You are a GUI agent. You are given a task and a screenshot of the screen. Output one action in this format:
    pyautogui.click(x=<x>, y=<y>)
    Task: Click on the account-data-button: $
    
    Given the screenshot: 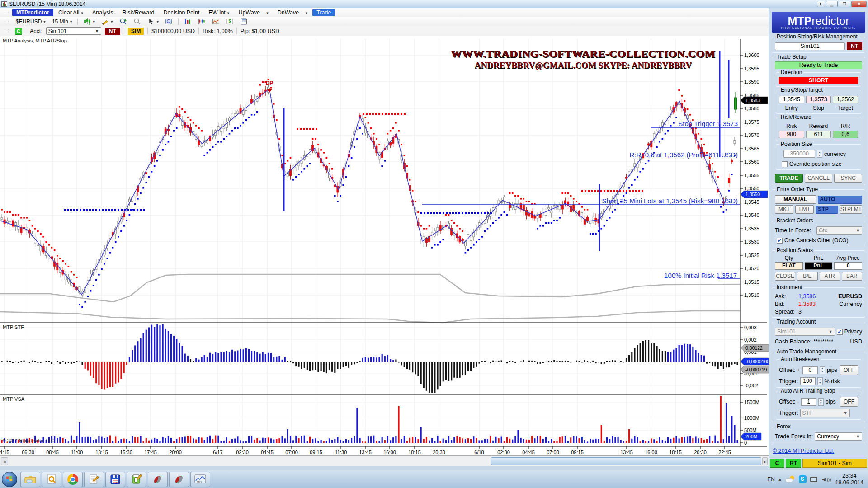 What is the action you would take?
    pyautogui.click(x=230, y=22)
    